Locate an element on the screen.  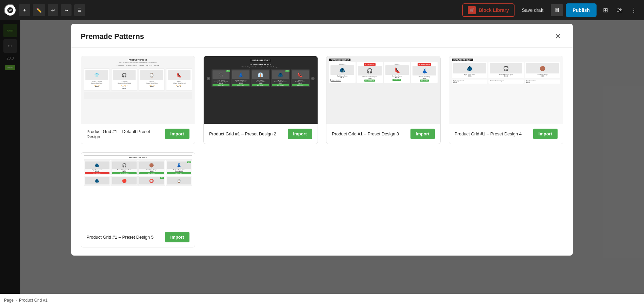
svg-text: W is located at coordinates (10, 10).